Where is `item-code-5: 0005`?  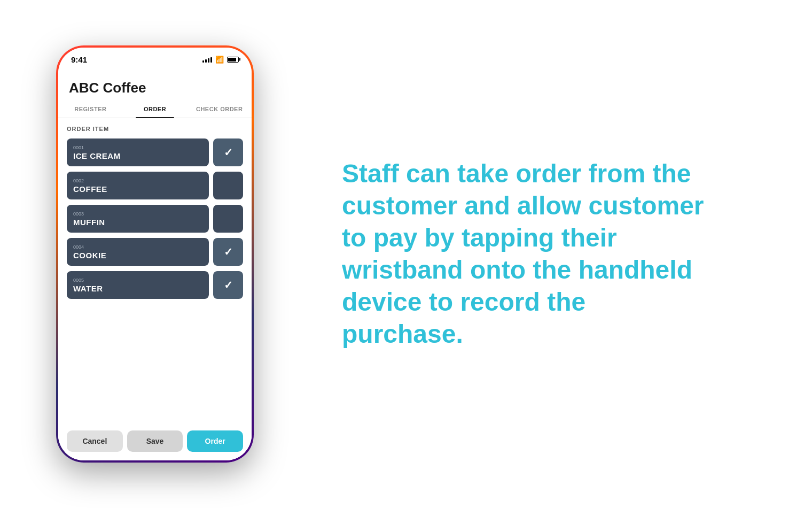
item-code-5: 0005 is located at coordinates (138, 280).